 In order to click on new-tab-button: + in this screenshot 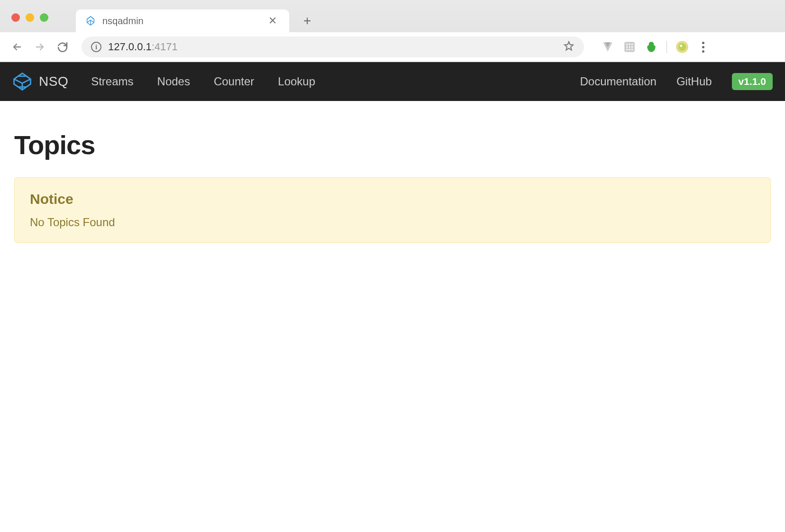, I will do `click(307, 21)`.